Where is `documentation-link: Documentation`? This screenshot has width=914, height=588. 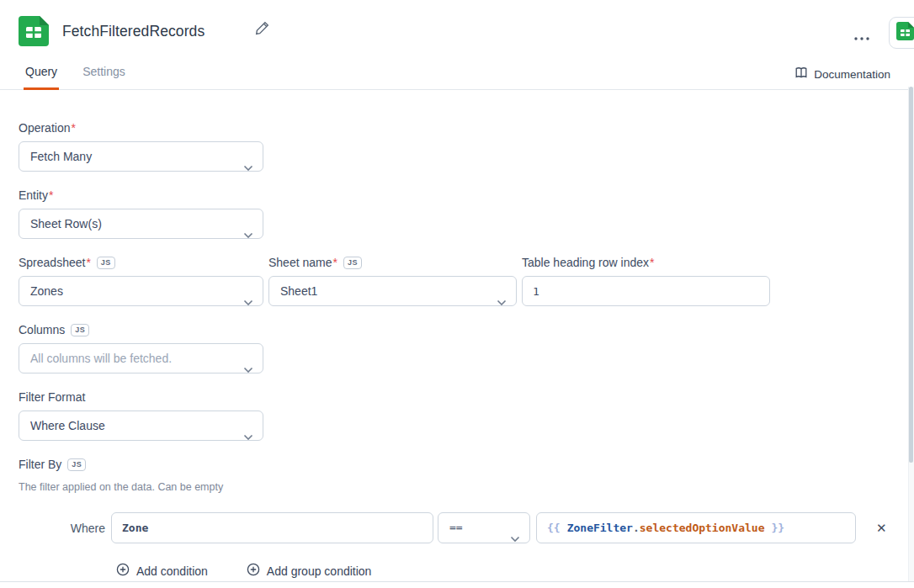 documentation-link: Documentation is located at coordinates (842, 77).